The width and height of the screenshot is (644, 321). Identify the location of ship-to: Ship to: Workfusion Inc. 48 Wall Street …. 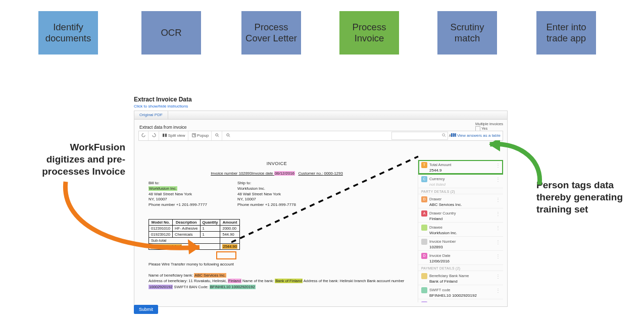
(278, 194).